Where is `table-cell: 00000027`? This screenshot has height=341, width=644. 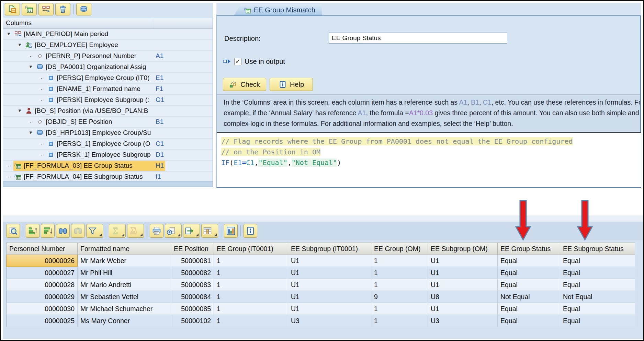
table-cell: 00000027 is located at coordinates (42, 273).